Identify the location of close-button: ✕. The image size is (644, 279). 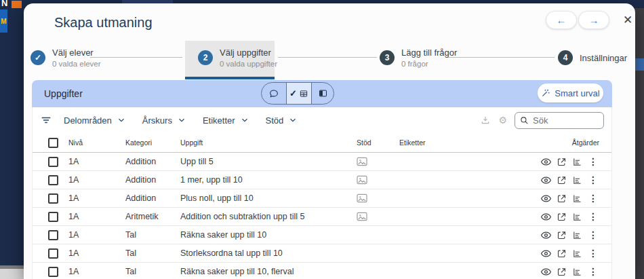
(628, 20).